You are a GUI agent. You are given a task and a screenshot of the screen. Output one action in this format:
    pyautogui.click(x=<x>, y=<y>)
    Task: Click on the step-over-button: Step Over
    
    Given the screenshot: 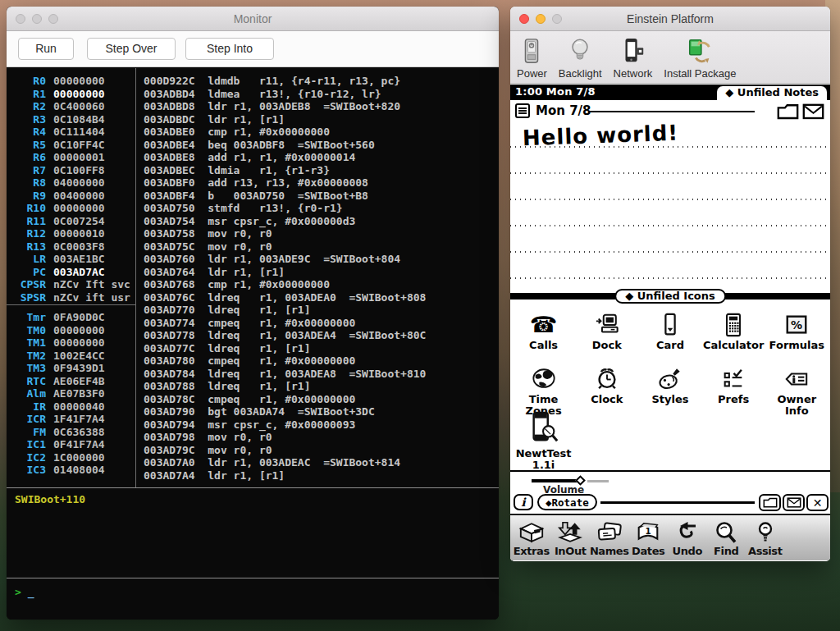 What is the action you would take?
    pyautogui.click(x=131, y=49)
    